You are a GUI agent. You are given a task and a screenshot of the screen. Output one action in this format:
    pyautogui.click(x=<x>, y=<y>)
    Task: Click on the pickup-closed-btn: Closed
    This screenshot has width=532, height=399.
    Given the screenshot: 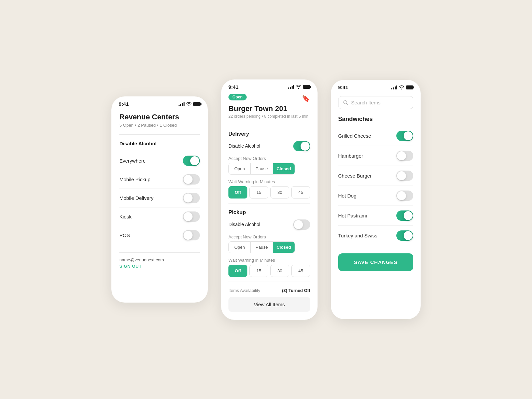 What is the action you would take?
    pyautogui.click(x=284, y=247)
    